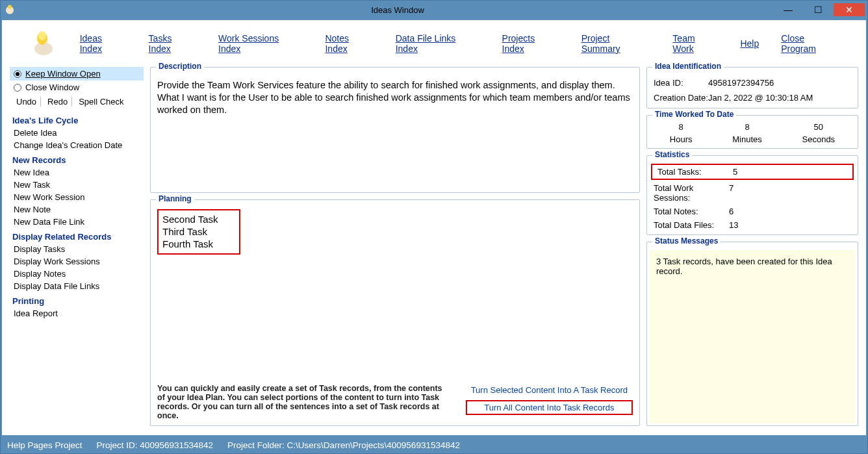 Image resolution: width=868 pixels, height=454 pixels. What do you see at coordinates (531, 44) in the screenshot?
I see `menu-projects-index: Projects Index` at bounding box center [531, 44].